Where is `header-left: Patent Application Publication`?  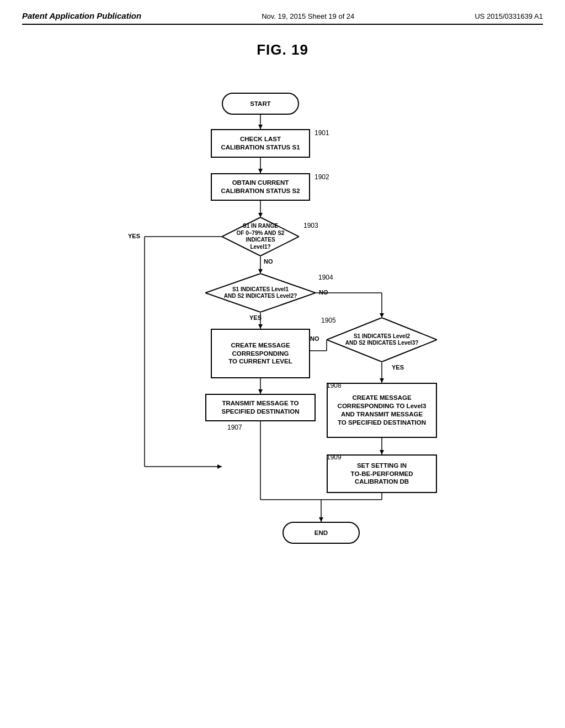 header-left: Patent Application Publication is located at coordinates (82, 15).